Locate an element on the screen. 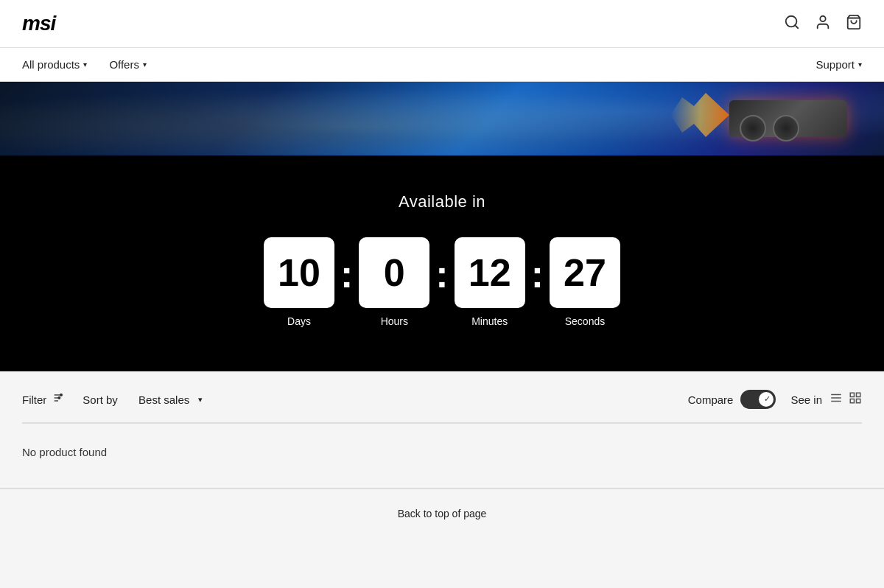  available-in-label: Available in is located at coordinates (442, 202).